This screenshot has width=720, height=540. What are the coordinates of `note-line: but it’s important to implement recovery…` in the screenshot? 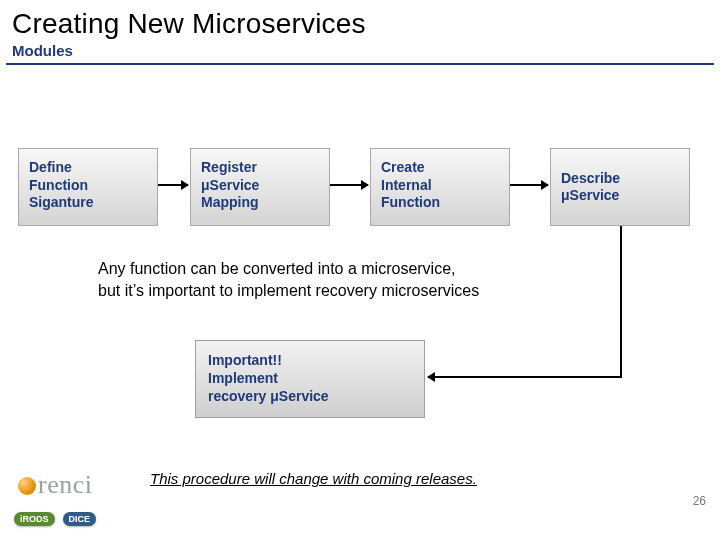 It's located at (288, 290).